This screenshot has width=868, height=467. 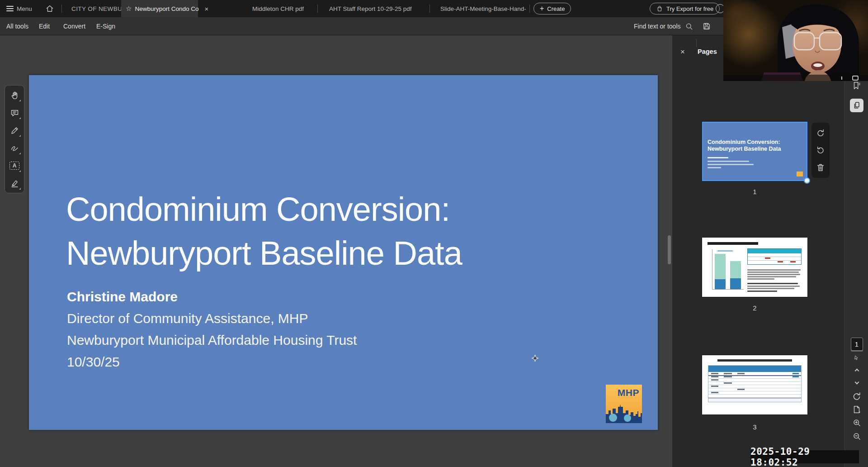 I want to click on mini-2-title-bar, so click(x=733, y=243).